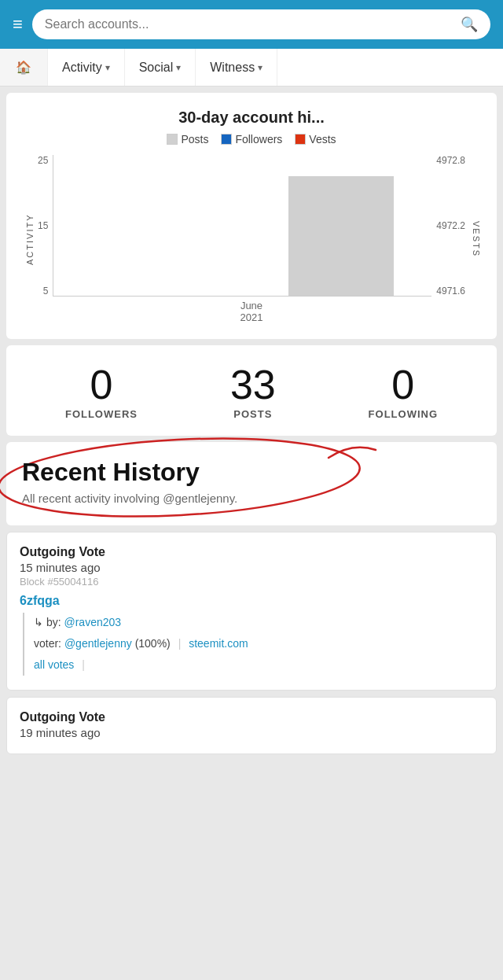 The height and width of the screenshot is (980, 503). I want to click on activity-time-2: 19 minutes ago, so click(252, 733).